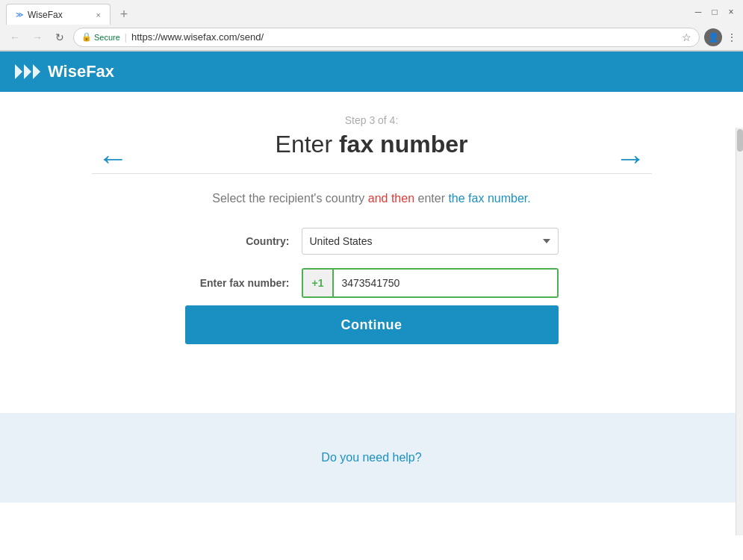 This screenshot has height=560, width=743. Describe the element at coordinates (87, 37) in the screenshot. I see `lock-icon: 🔒` at that location.